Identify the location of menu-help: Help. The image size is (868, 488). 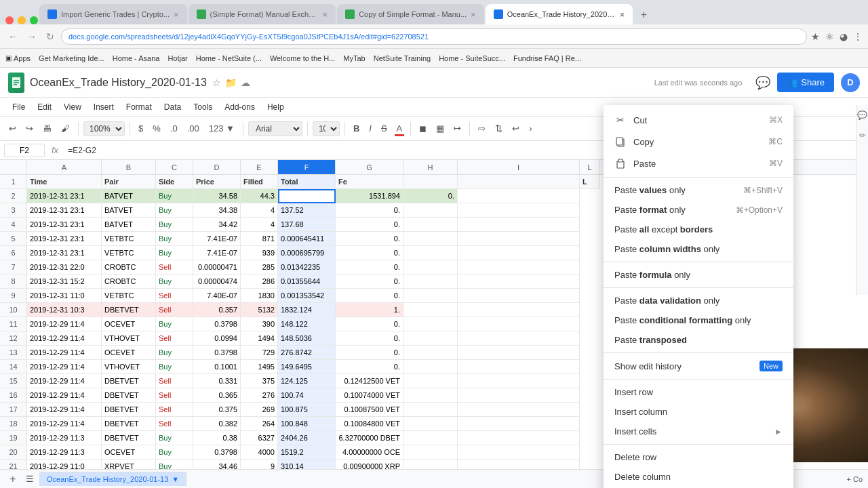
(275, 107).